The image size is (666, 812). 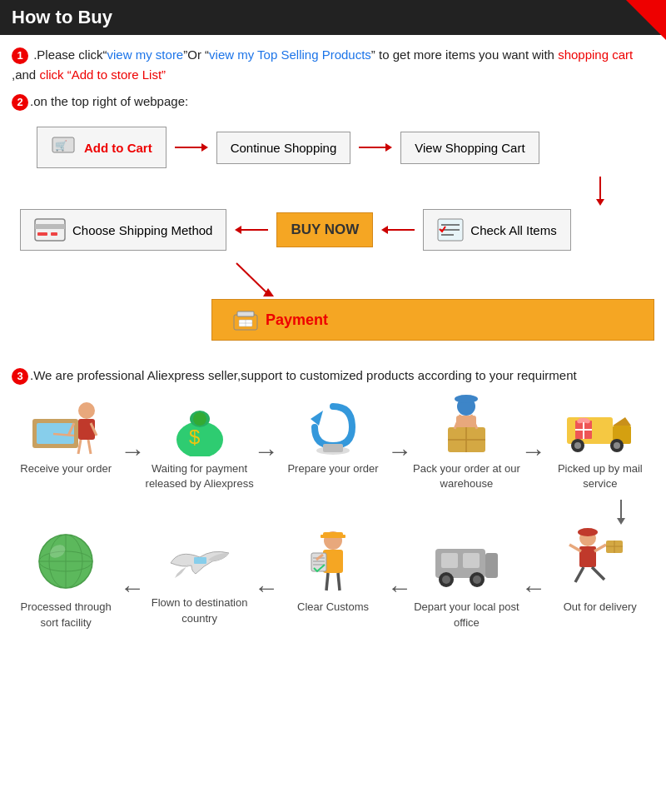 What do you see at coordinates (132, 580) in the screenshot?
I see `process-arrow-8: →` at bounding box center [132, 580].